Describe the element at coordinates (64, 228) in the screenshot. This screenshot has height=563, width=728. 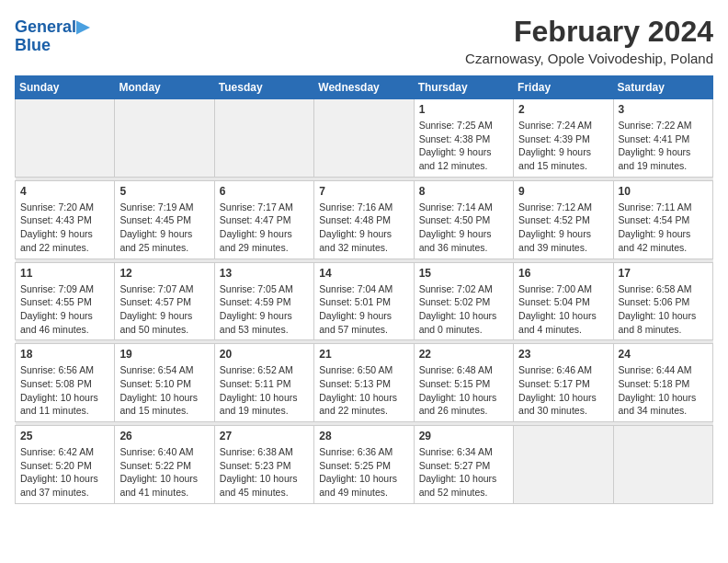
I see `day-info: Sunrise: 7:20 AMSunset: 4:43 PMDaylight:…` at that location.